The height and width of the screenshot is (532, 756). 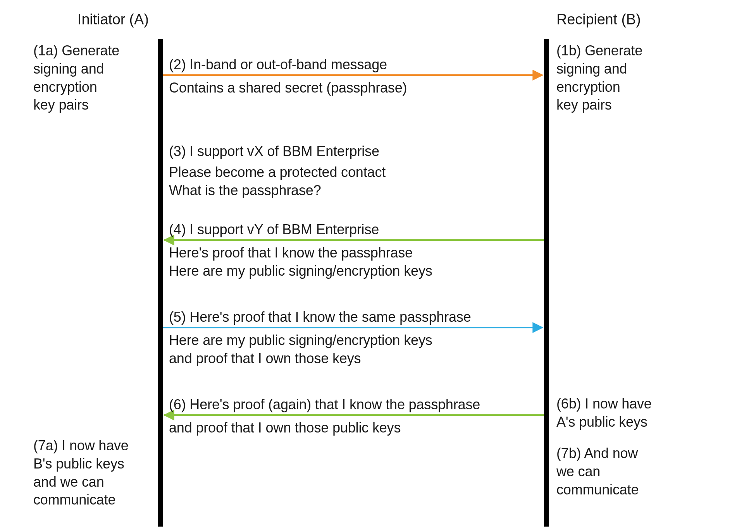 What do you see at coordinates (320, 317) in the screenshot?
I see `msg-5-above: (5) Here's proof that I know the same pa…` at bounding box center [320, 317].